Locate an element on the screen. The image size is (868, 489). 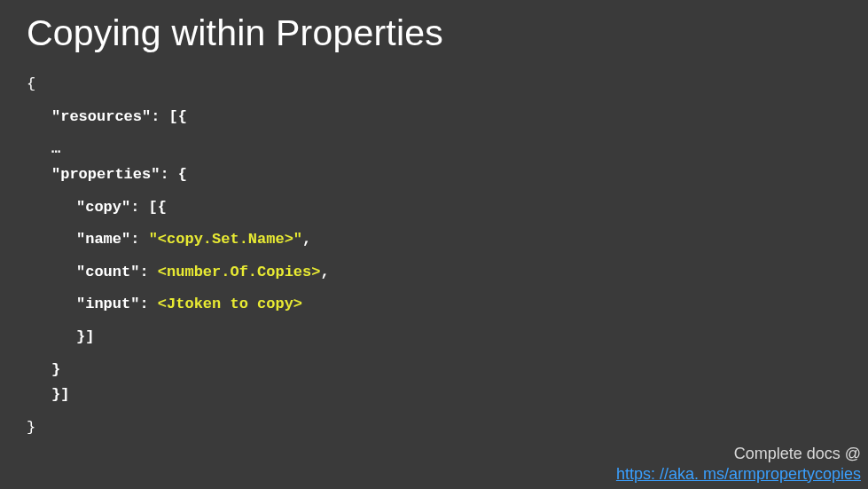
code-value: <Jtoken to copy> is located at coordinates (231, 304).